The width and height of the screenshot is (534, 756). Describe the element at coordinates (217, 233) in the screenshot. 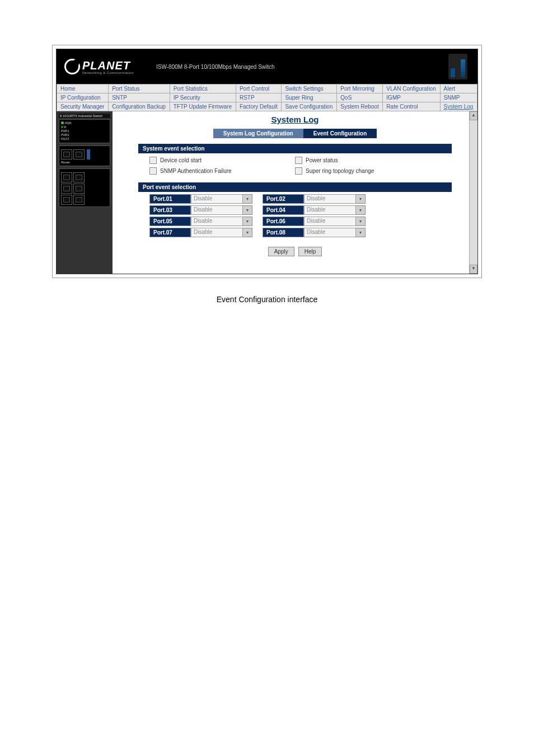

I see `port07-select: Disable` at that location.